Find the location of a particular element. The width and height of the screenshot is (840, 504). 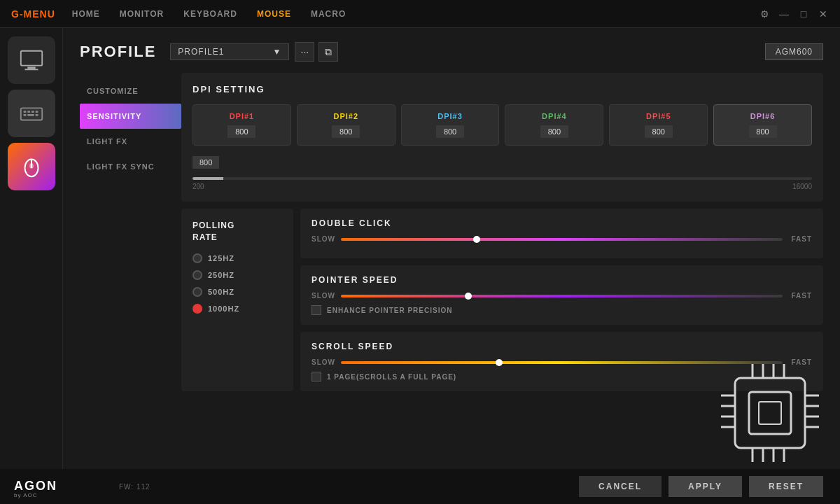

dpi-slider-labels: 200 16000 is located at coordinates (503, 186).